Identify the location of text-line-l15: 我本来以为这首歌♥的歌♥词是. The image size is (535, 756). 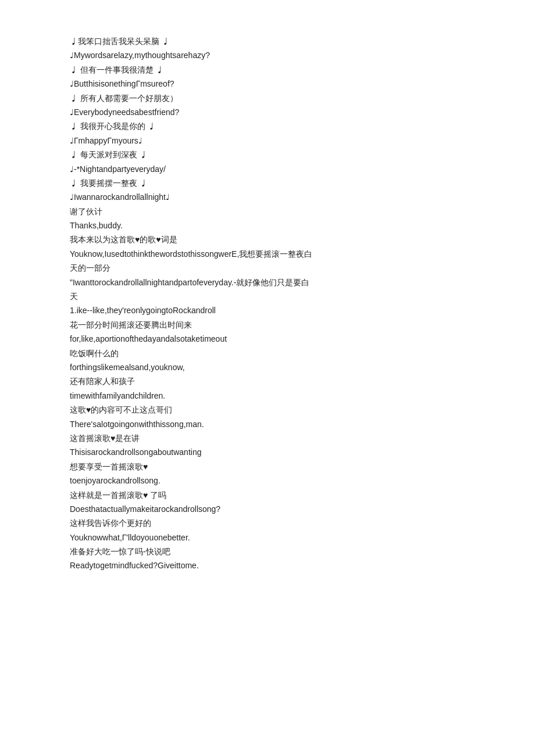
(268, 239).